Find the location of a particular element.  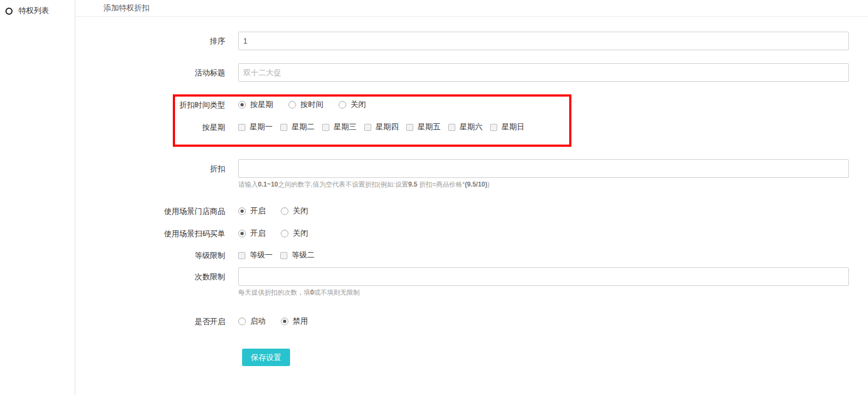

form-row-scene-scan: 使用场景扫码买单 开启 关闭 is located at coordinates (472, 234).